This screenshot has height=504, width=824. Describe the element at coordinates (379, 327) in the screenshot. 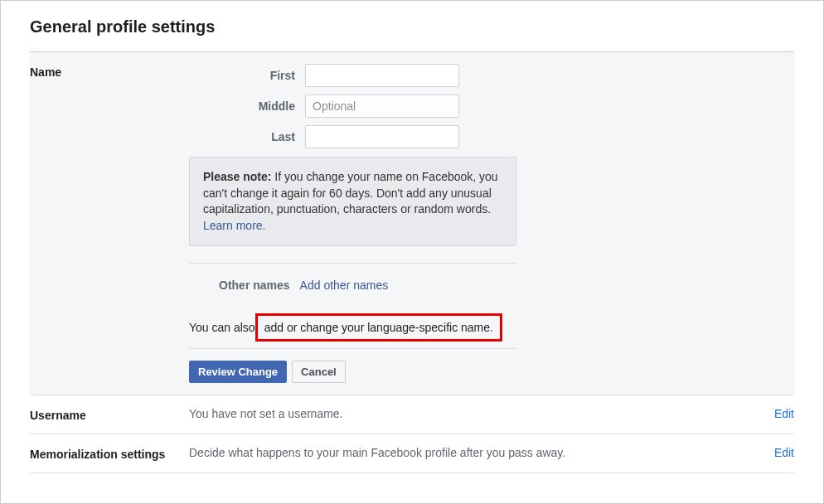

I see `language-specific-name-link: add or change your language-specific nam…` at that location.